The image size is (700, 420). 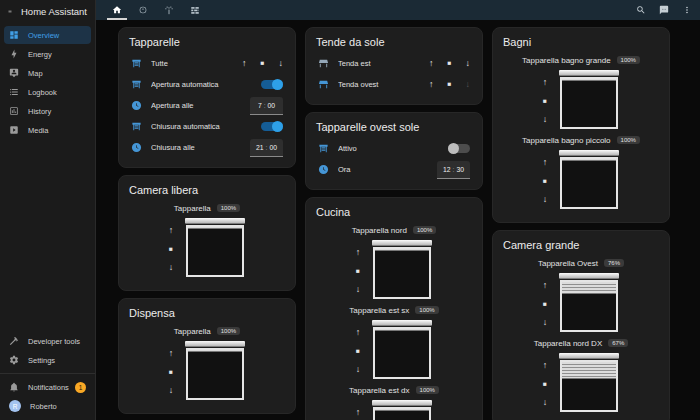 I want to click on entity-row: Tutte↑■↓, so click(x=207, y=64).